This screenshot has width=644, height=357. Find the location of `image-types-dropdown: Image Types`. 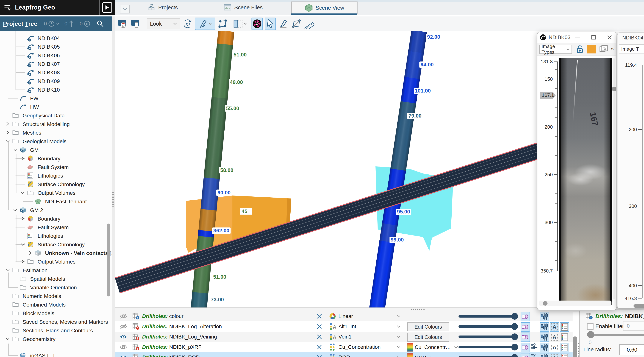

image-types-dropdown: Image Types is located at coordinates (556, 49).